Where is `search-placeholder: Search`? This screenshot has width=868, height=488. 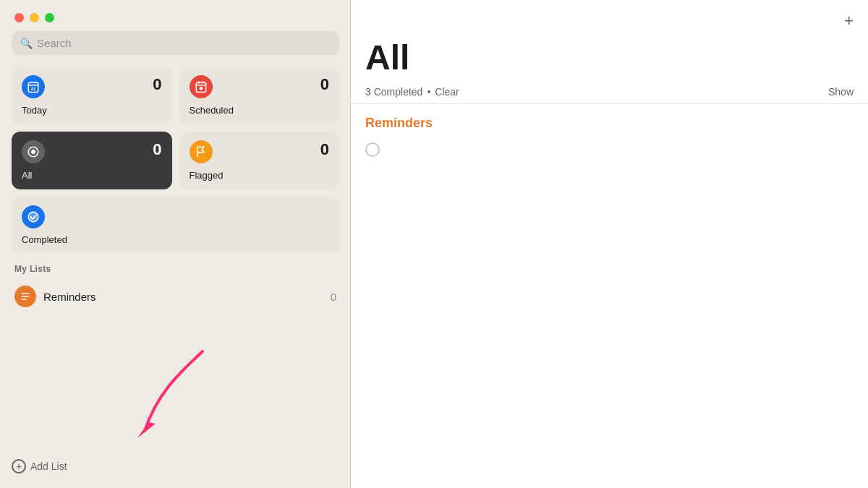
search-placeholder: Search is located at coordinates (54, 43).